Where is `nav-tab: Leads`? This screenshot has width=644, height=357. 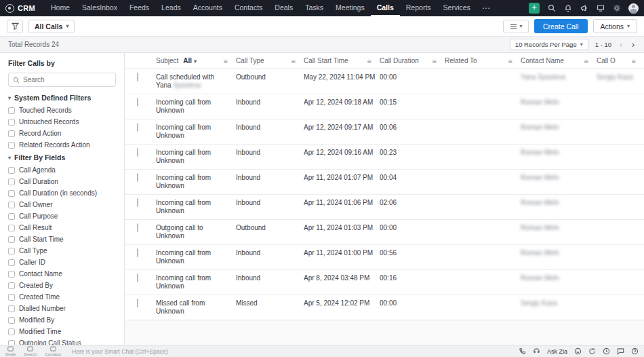 nav-tab: Leads is located at coordinates (171, 8).